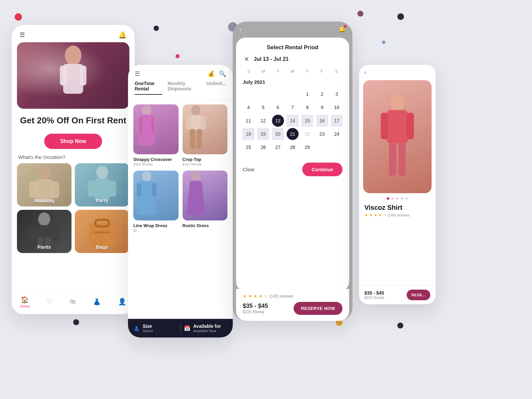 The height and width of the screenshot is (399, 532). I want to click on filter-avail-btn: 📅 Available for Available Now, so click(205, 328).